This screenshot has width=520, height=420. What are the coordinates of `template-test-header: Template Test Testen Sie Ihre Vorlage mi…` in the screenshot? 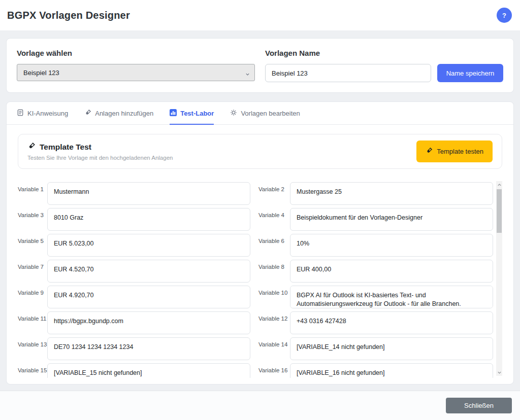 It's located at (100, 151).